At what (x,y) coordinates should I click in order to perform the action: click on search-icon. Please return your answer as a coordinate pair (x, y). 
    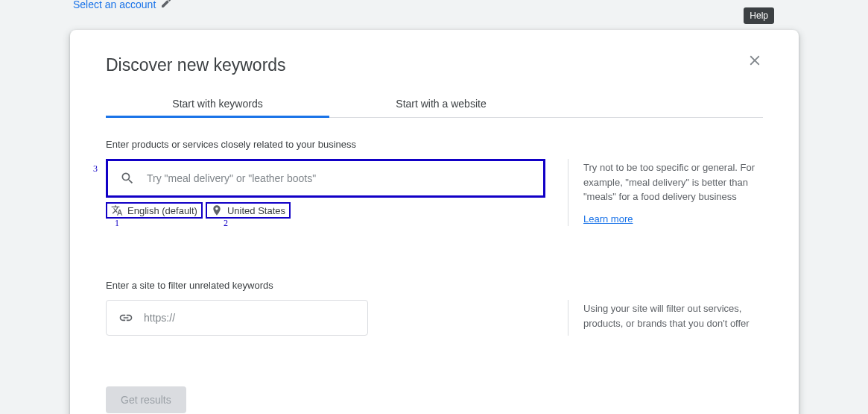
    Looking at the image, I should click on (127, 178).